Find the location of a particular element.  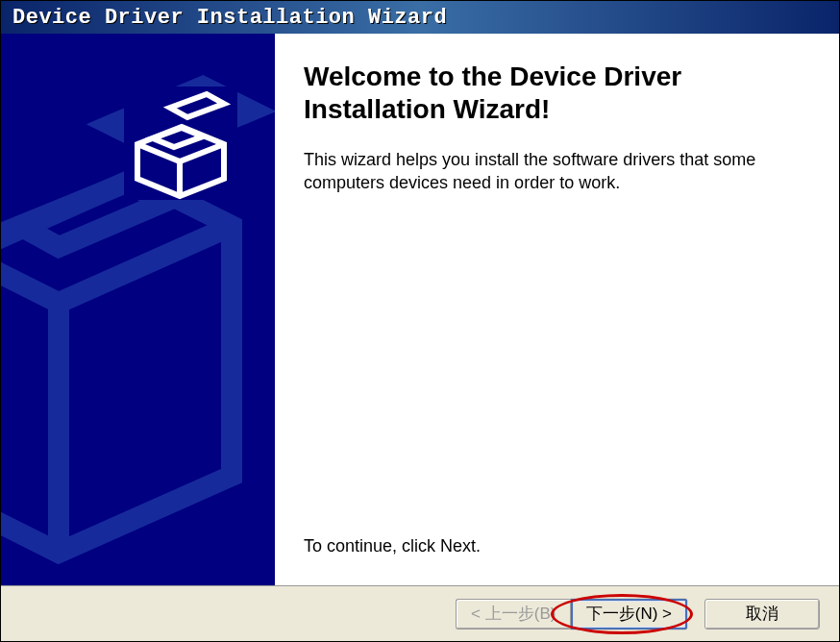

button-bar: < 上一步(B) 下一步(N) > 取消 is located at coordinates (420, 613).